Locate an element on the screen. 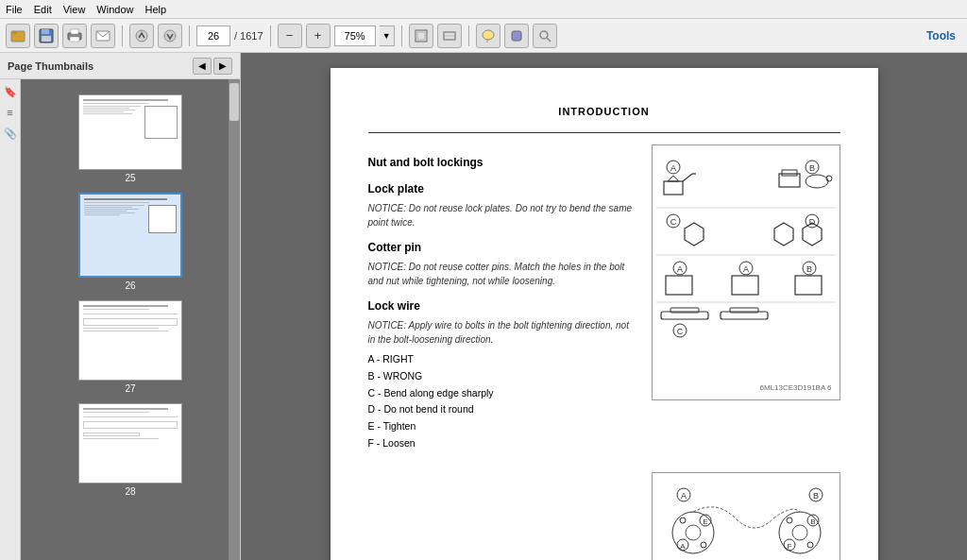 This screenshot has width=967, height=560. fit-page-button is located at coordinates (421, 36).